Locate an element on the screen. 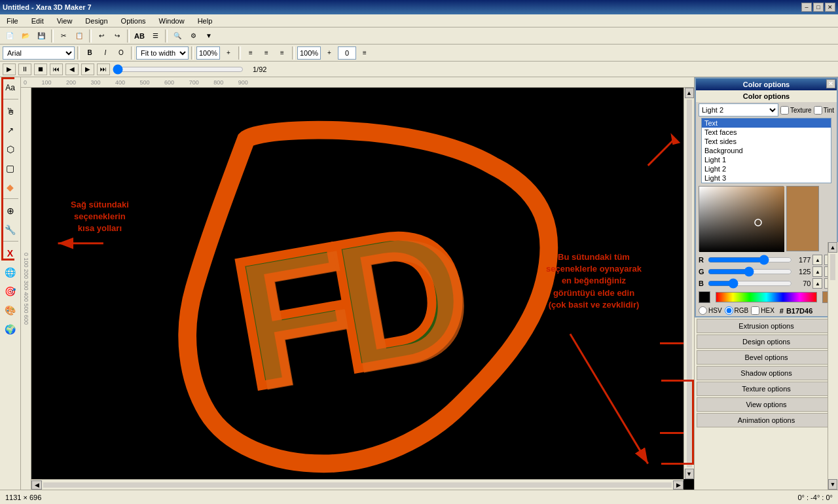 This screenshot has height=504, width=838. color-canvas is located at coordinates (742, 219).